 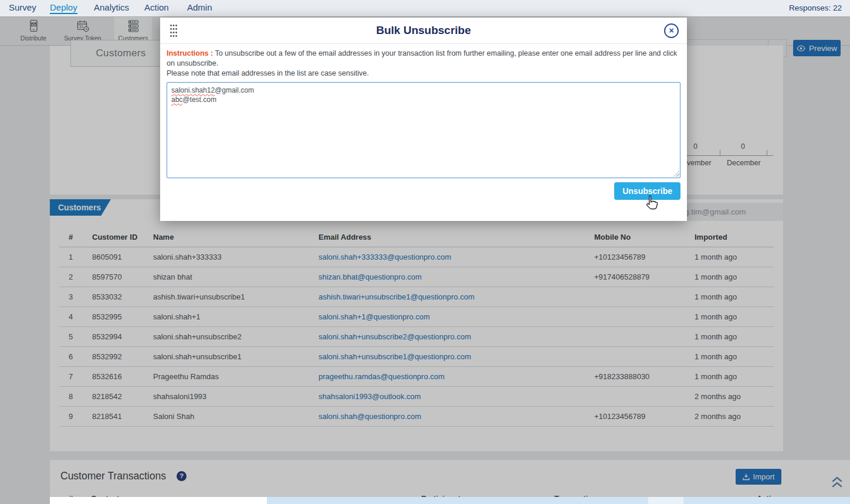 What do you see at coordinates (199, 7) in the screenshot?
I see `nav-item-admin: Admin` at bounding box center [199, 7].